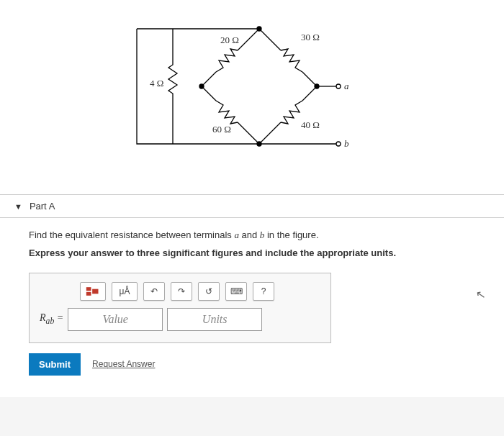  I want to click on help-button: ?, so click(264, 291).